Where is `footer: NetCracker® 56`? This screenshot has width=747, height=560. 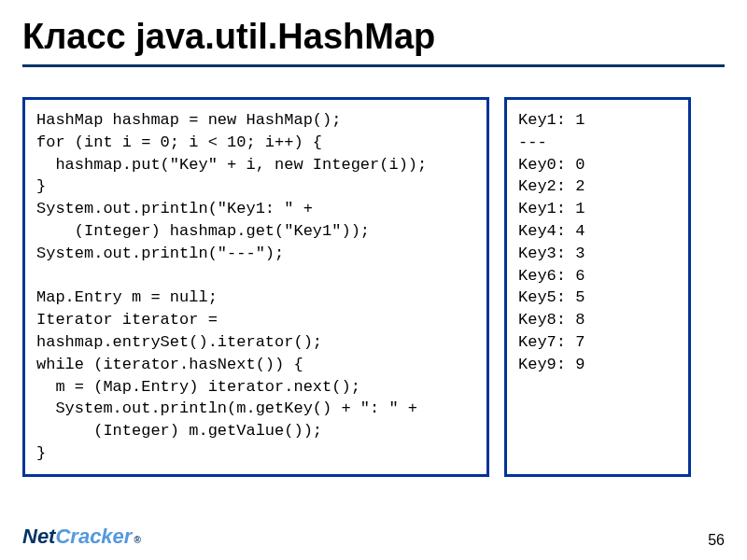
footer: NetCracker® 56 is located at coordinates (374, 537).